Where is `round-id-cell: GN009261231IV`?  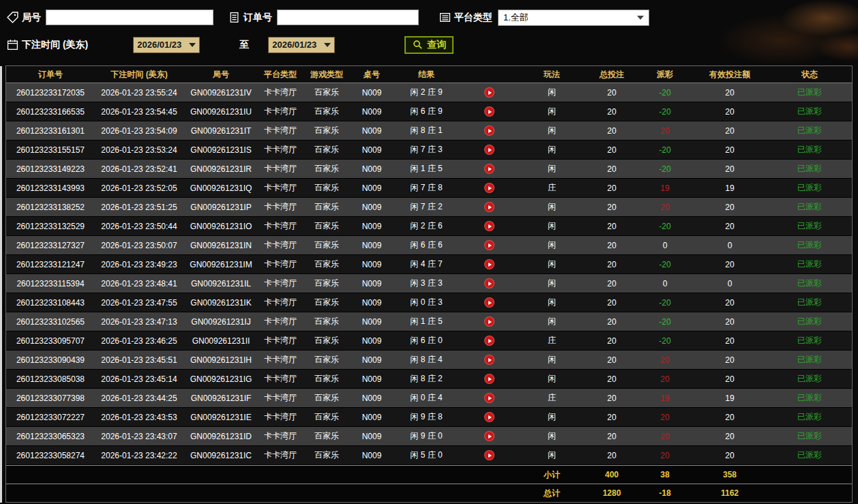 round-id-cell: GN009261231IV is located at coordinates (221, 93).